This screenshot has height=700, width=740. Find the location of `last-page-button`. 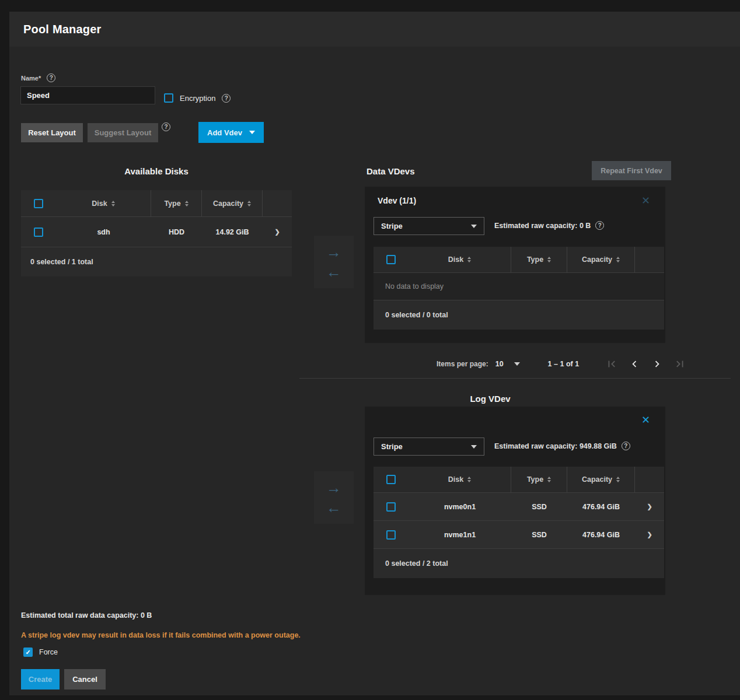

last-page-button is located at coordinates (680, 364).